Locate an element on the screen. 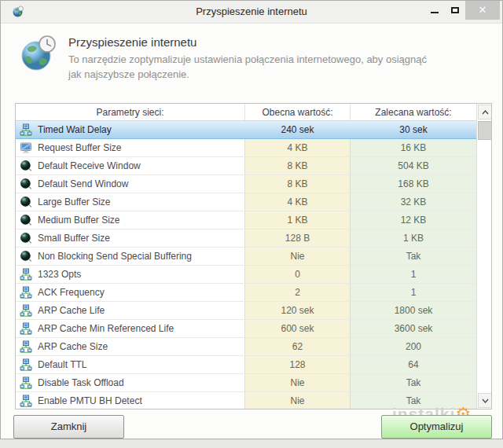  parameter-name-cell: Default Receive Window is located at coordinates (130, 166).